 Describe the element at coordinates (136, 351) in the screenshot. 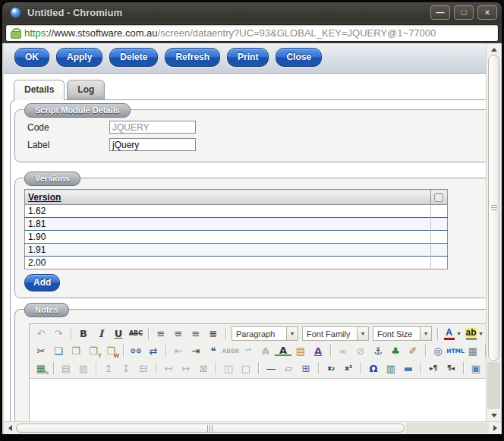

I see `find-icon: ⊙⊙` at that location.